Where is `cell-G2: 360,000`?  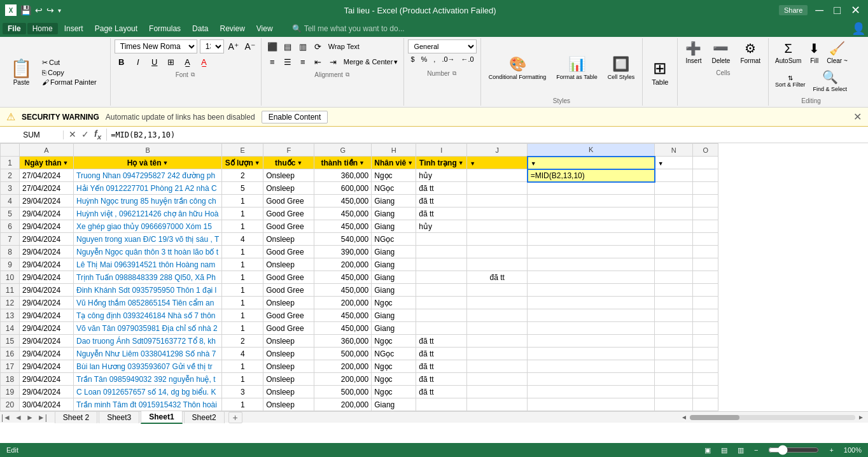
cell-G2: 360,000 is located at coordinates (343, 176).